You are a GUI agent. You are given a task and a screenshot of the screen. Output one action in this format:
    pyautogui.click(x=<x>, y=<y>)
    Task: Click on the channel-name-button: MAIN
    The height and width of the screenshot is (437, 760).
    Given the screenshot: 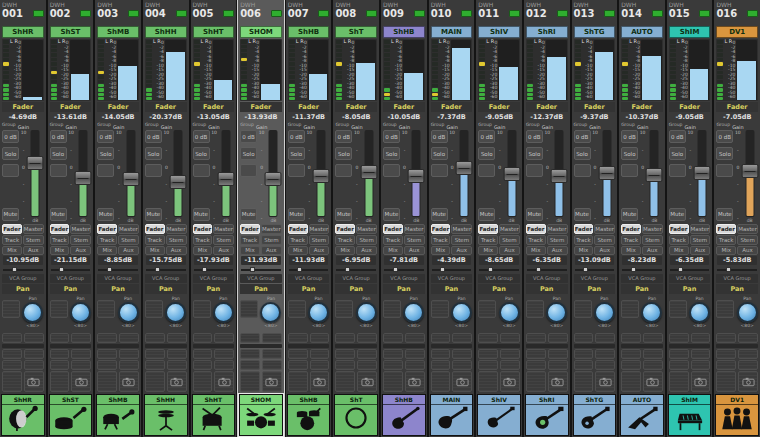 What is the action you would take?
    pyautogui.click(x=452, y=32)
    